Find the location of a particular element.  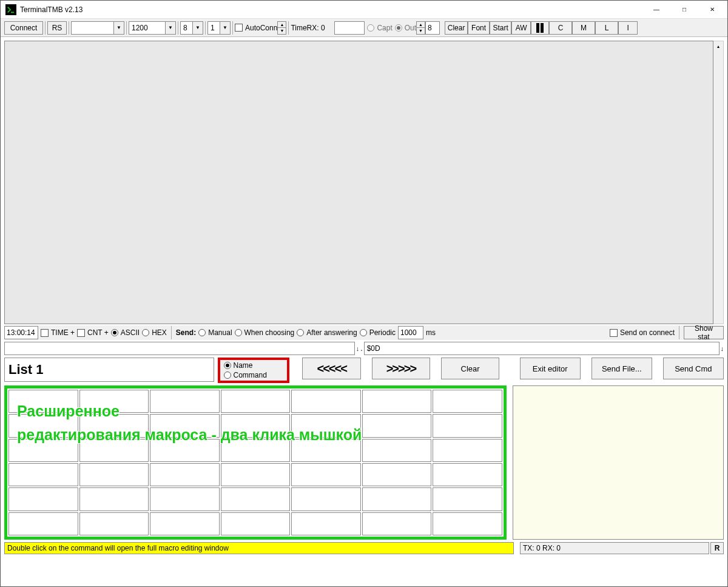

exit-editor-button: Exit editor is located at coordinates (550, 368).